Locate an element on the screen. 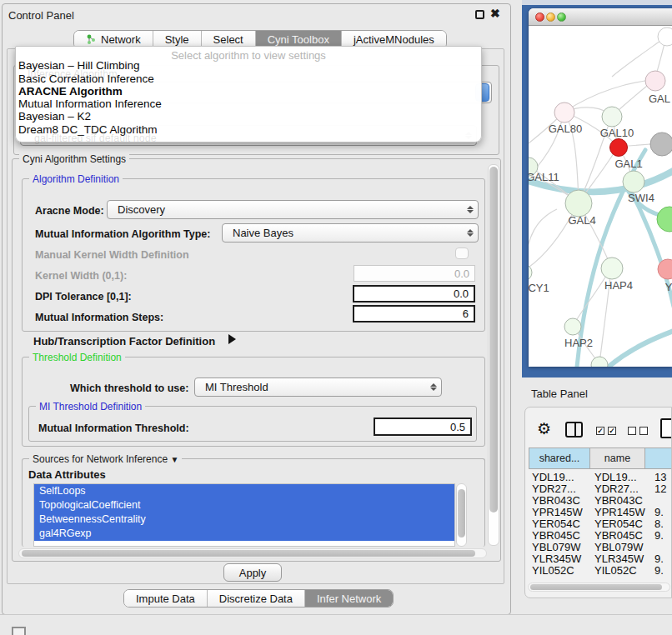 This screenshot has height=635, width=672. node-hap2 is located at coordinates (573, 327).